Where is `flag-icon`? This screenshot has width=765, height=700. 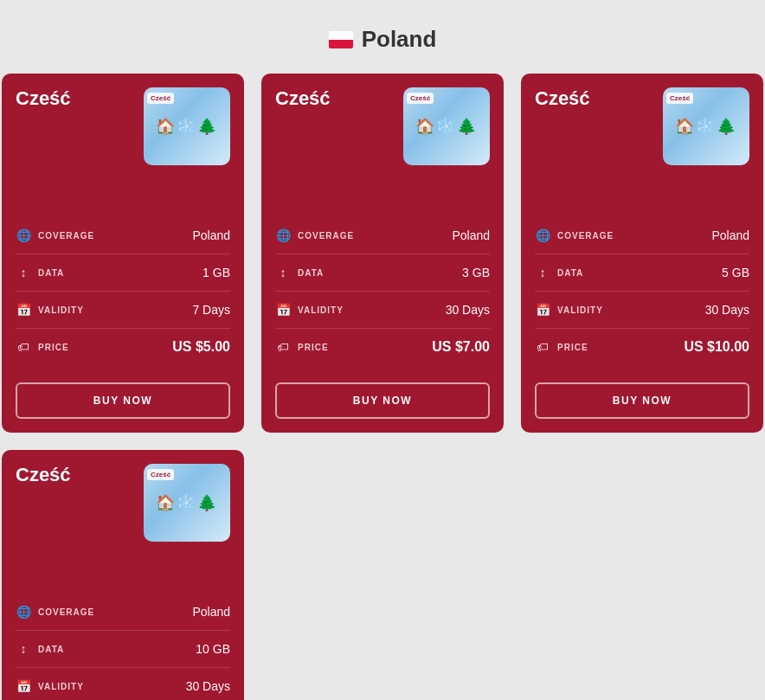 flag-icon is located at coordinates (341, 40).